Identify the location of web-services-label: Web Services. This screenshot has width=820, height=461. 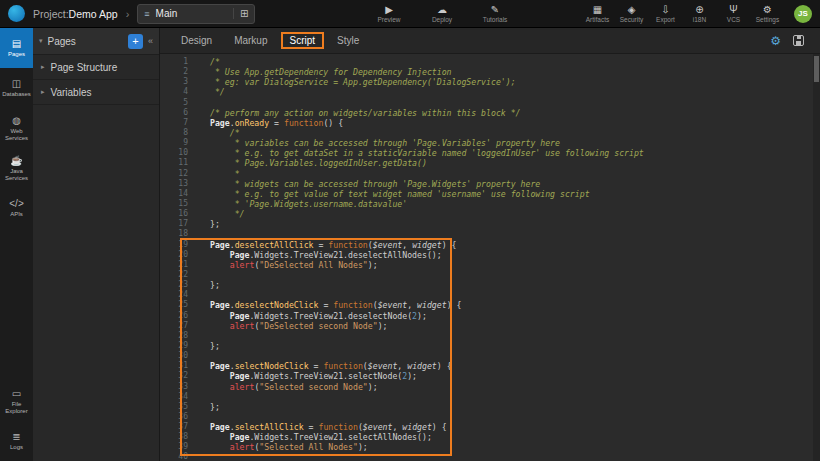
(16, 134).